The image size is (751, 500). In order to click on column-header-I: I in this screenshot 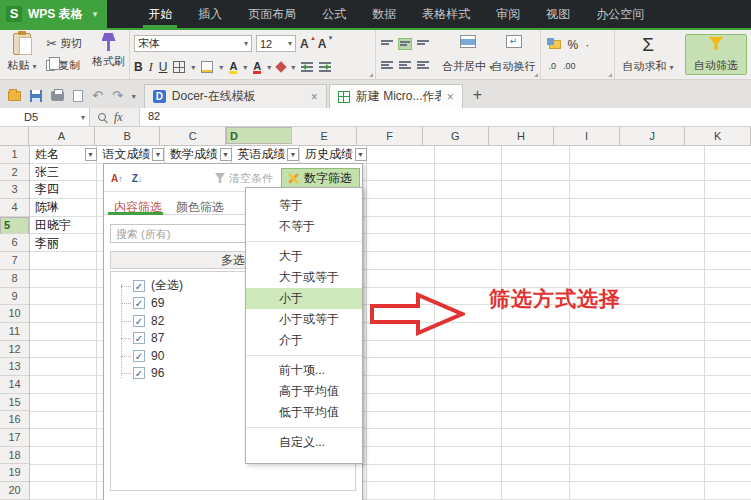, I will do `click(587, 136)`.